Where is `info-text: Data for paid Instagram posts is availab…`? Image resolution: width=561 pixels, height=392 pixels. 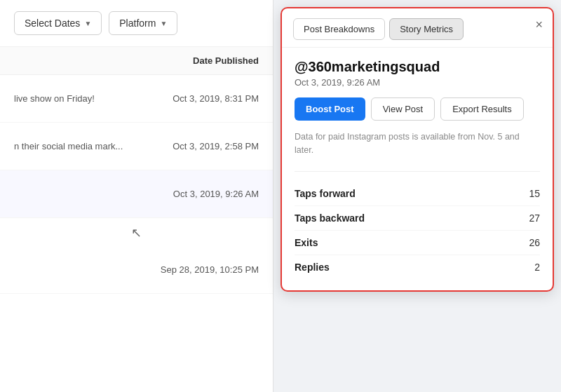 info-text: Data for paid Instagram posts is availab… is located at coordinates (417, 144).